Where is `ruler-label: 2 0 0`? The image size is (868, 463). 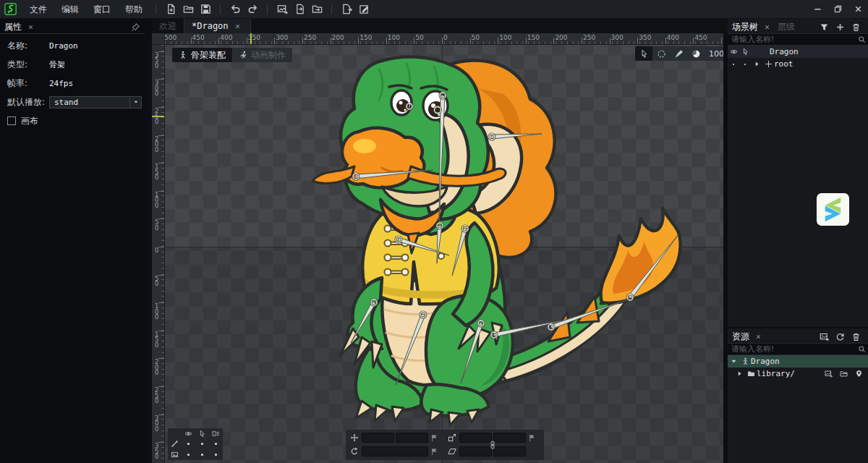
ruler-label: 2 0 0 is located at coordinates (156, 145).